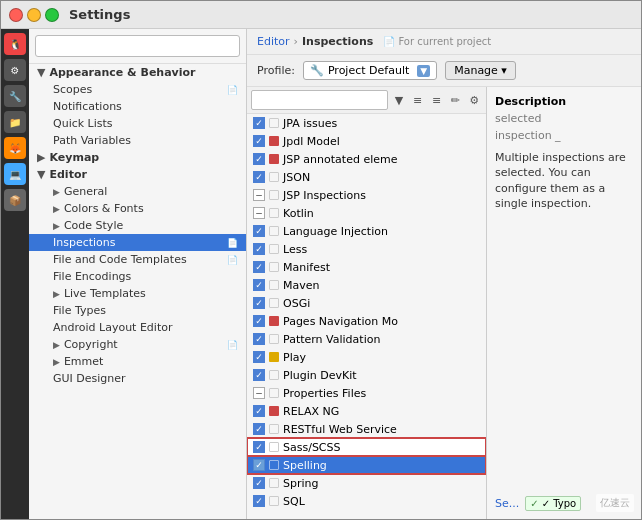 This screenshot has height=520, width=642. What do you see at coordinates (274, 339) in the screenshot?
I see `insp-sev-pattern-valid` at bounding box center [274, 339].